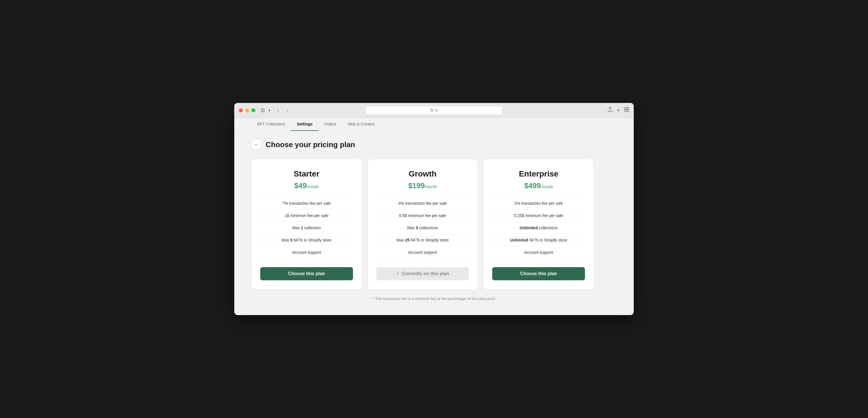 This screenshot has width=868, height=418. I want to click on titlebar-right-controls: +, so click(618, 110).